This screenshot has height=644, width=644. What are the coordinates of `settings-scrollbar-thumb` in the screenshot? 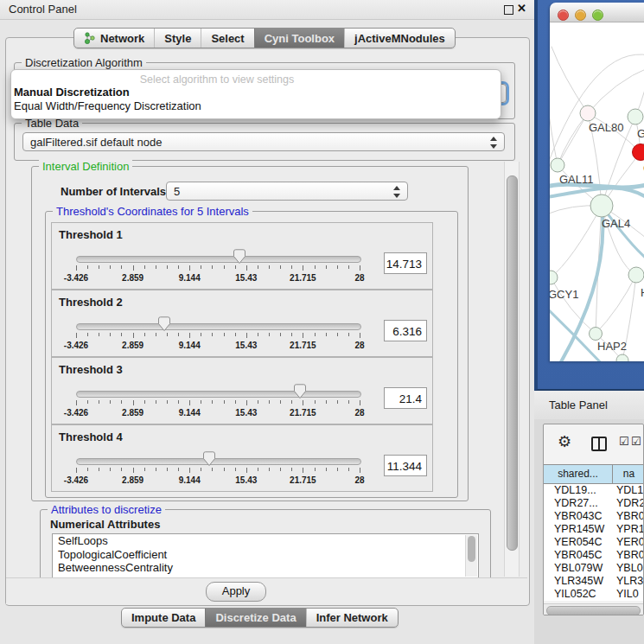 It's located at (512, 363).